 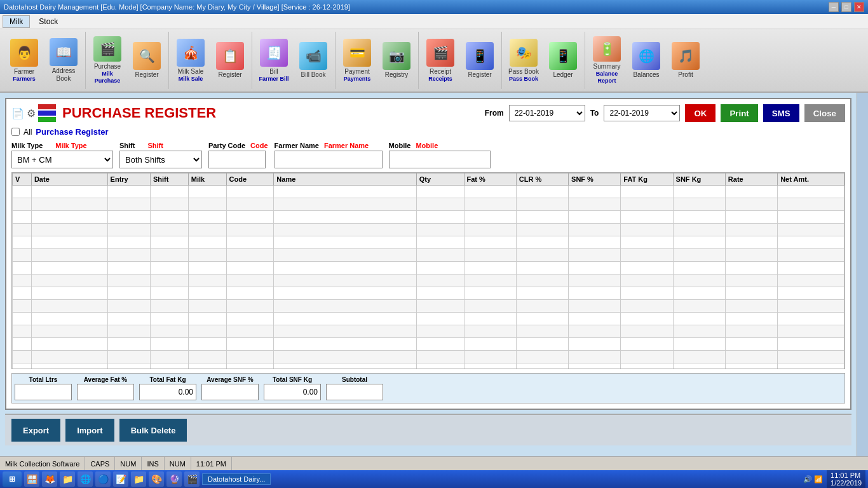 What do you see at coordinates (271, 113) in the screenshot?
I see `form-title: PURCHASE REGISTER` at bounding box center [271, 113].